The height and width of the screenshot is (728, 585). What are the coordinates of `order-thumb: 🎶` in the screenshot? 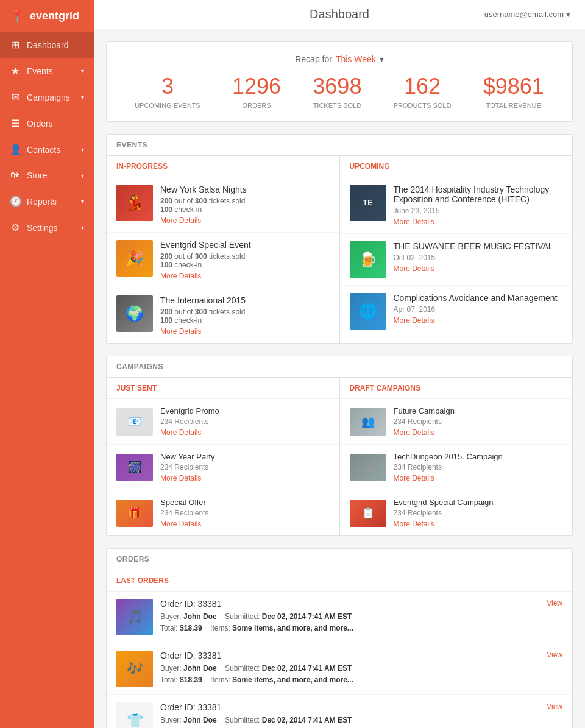 It's located at (135, 669).